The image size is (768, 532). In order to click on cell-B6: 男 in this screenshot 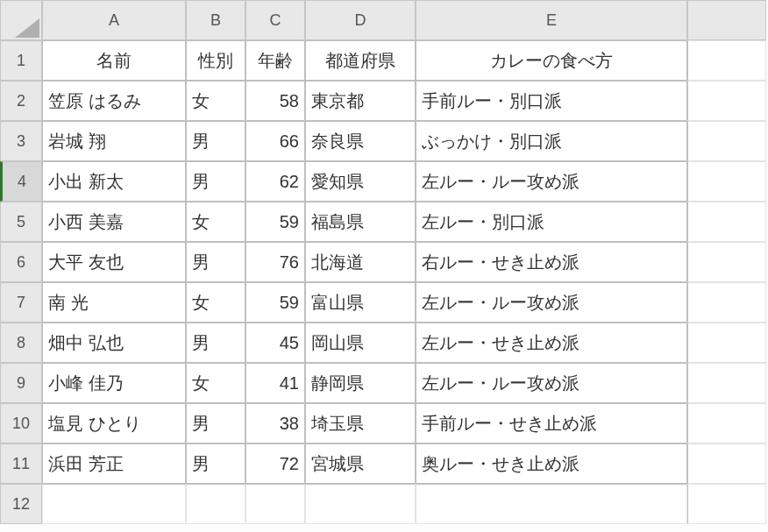, I will do `click(216, 262)`.